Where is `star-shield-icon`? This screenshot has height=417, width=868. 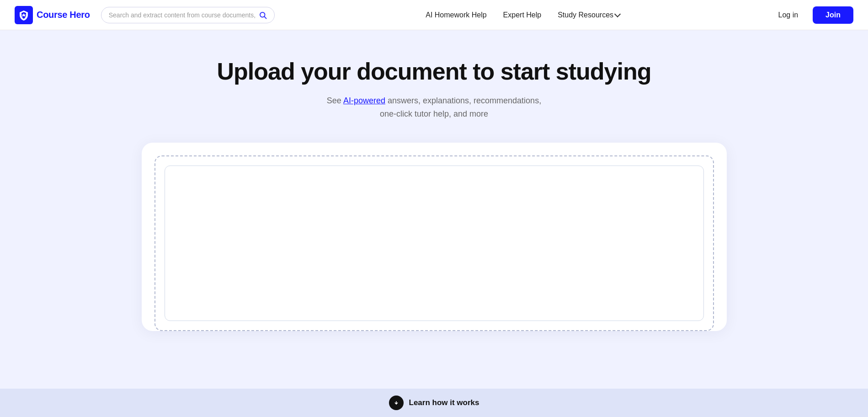
star-shield-icon is located at coordinates (24, 15).